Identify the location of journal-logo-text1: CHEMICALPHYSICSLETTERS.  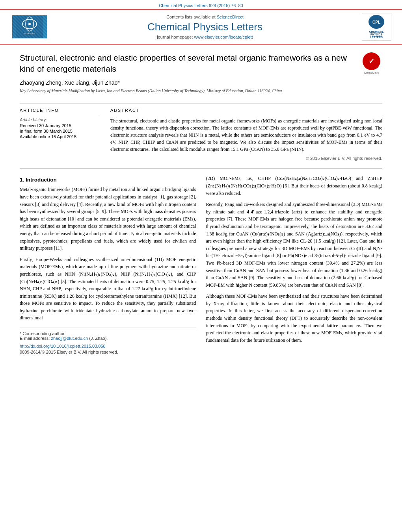
(377, 35).